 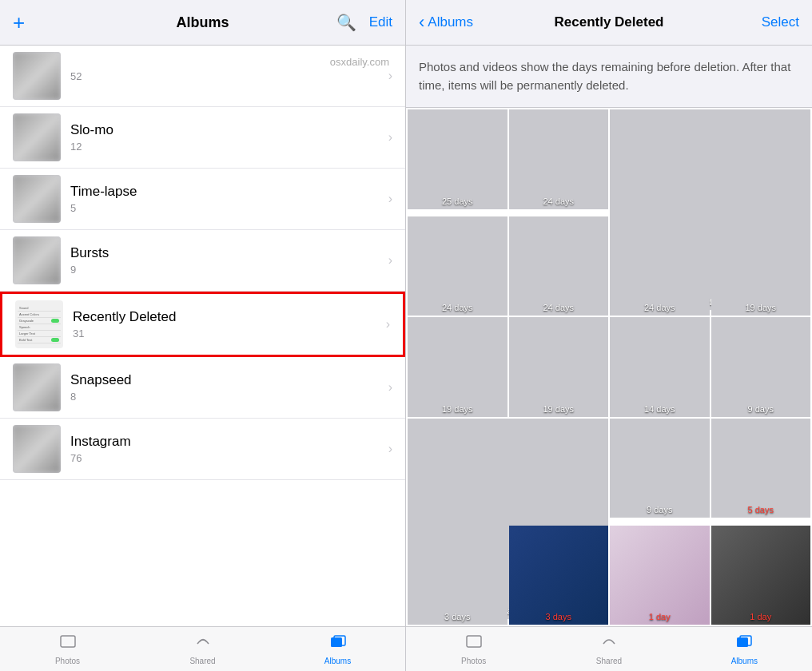 I want to click on album-name: Instagram, so click(x=225, y=442).